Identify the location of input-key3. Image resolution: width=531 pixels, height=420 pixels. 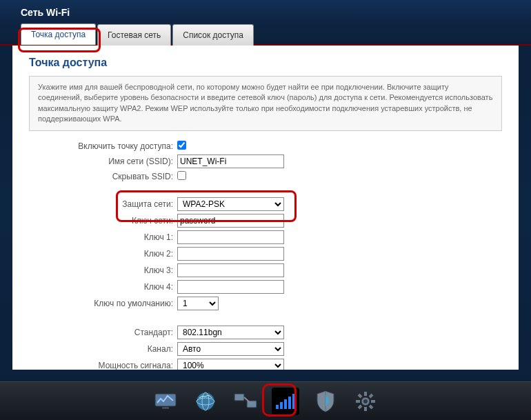
(230, 270).